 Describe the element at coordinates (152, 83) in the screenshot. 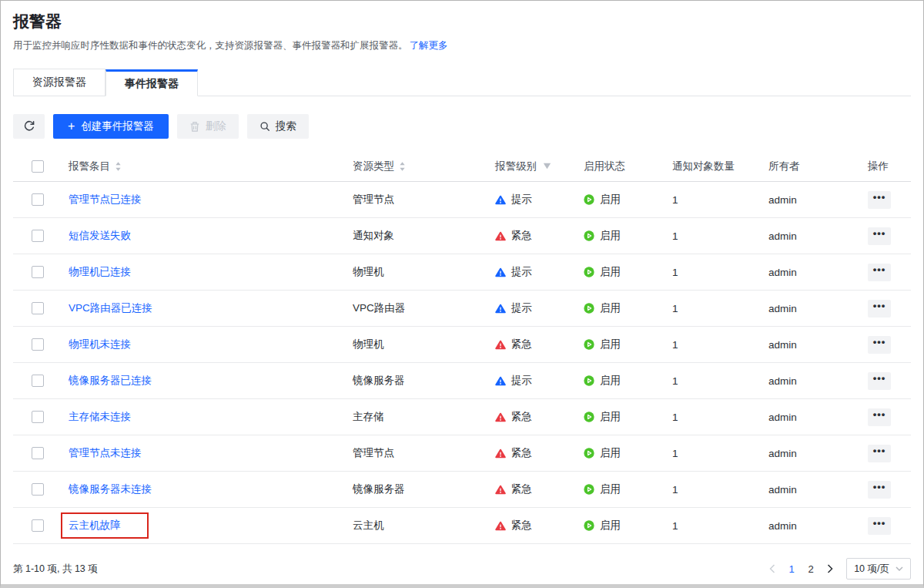

I see `tab-event-alarm: 事件报警器` at that location.